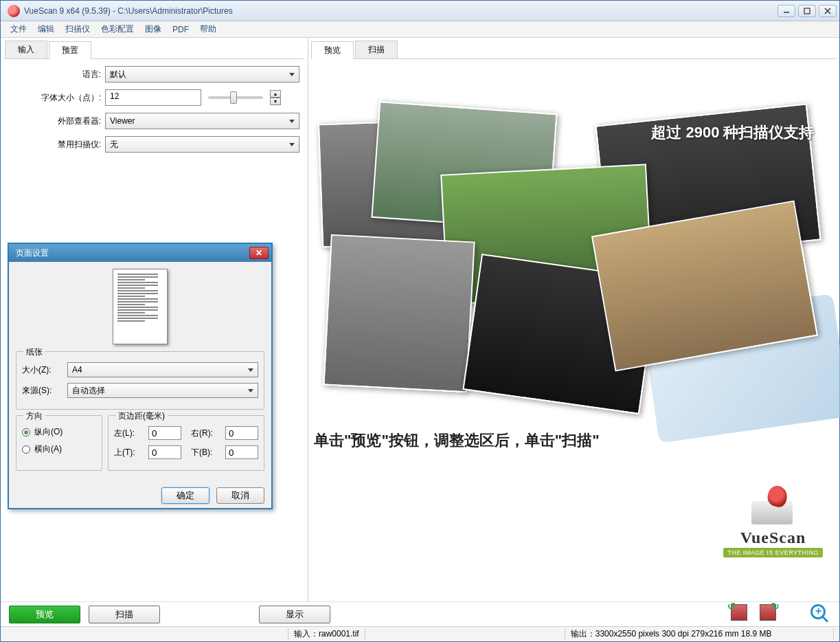 This screenshot has width=840, height=642. What do you see at coordinates (401, 11) in the screenshot?
I see `window-title: VueScan 9 x64 (9.5.39) - C:\Users\Admini…` at bounding box center [401, 11].